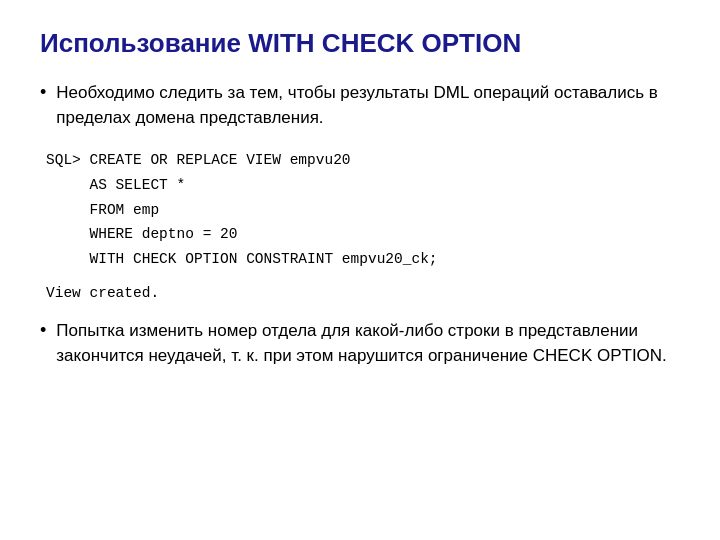 The image size is (720, 540). What do you see at coordinates (363, 160) in the screenshot?
I see `code-line-1: SQL> CREATE OR REPLACE VIEW empvu20` at bounding box center [363, 160].